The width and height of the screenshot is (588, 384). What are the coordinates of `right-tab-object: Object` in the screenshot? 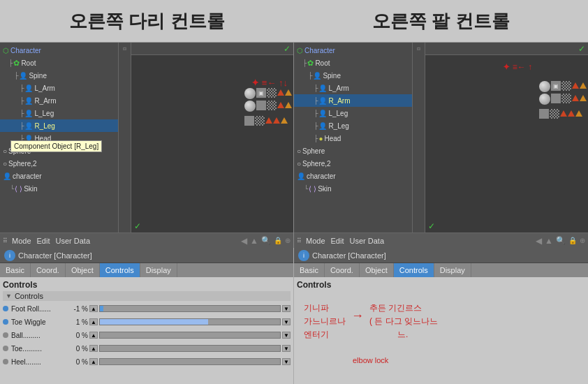 It's located at (377, 270).